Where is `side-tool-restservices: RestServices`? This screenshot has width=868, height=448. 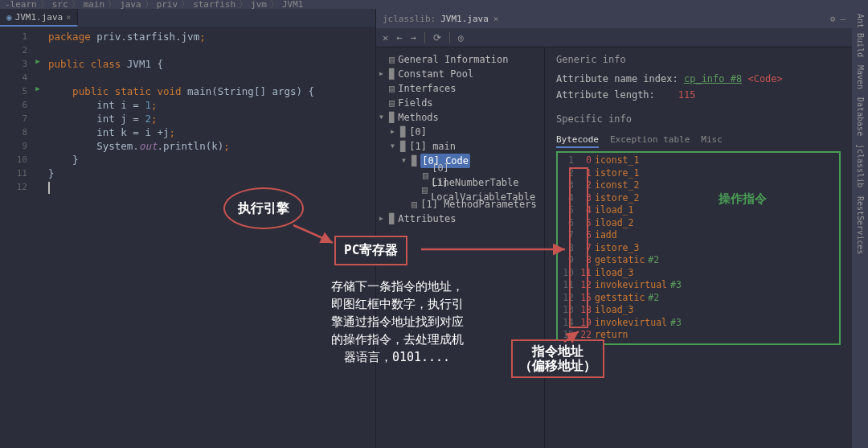 side-tool-restservices: RestServices is located at coordinates (860, 225).